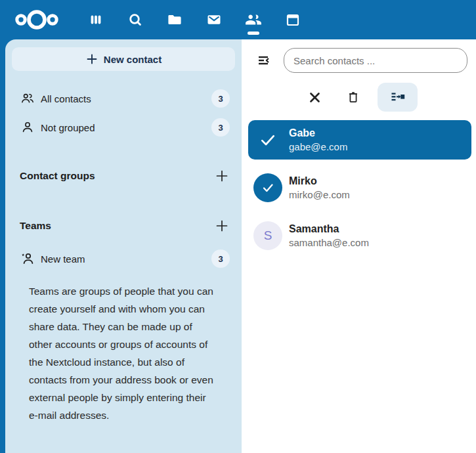  I want to click on contact-list: Gabe gabe@e.com Mirko mirko@e.com, so click(360, 188).